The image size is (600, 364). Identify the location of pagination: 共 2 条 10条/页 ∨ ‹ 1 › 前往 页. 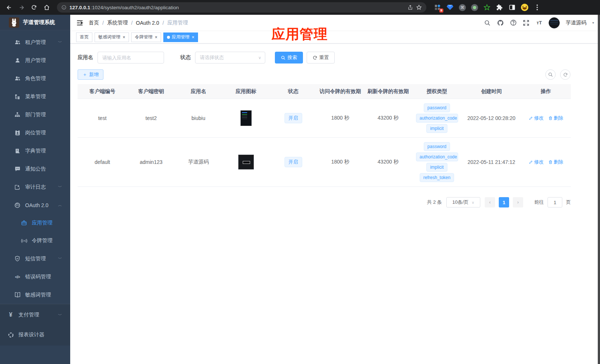
(324, 202).